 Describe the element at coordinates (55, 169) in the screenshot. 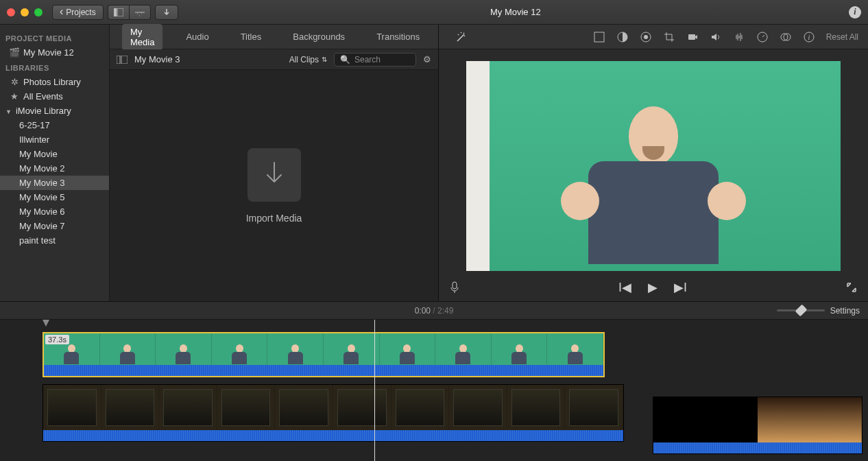

I see `sidebar-event: My Movie 2` at that location.